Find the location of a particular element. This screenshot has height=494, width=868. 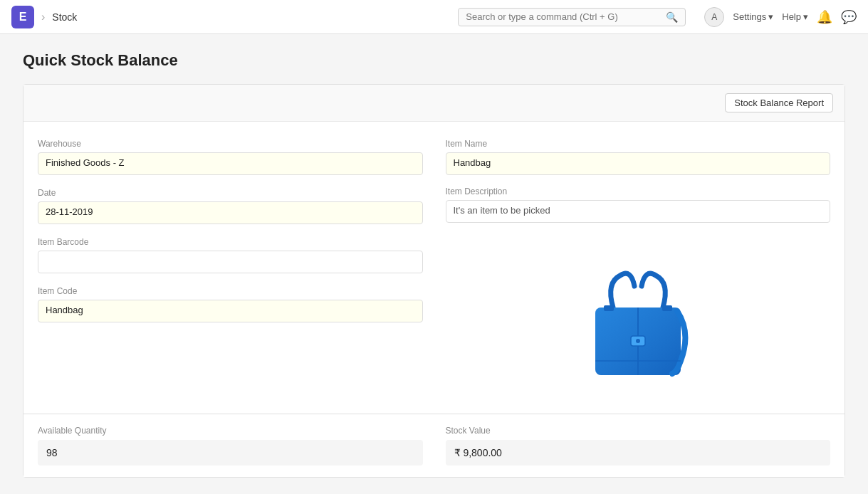

item-code-label: Item Code is located at coordinates (231, 291).